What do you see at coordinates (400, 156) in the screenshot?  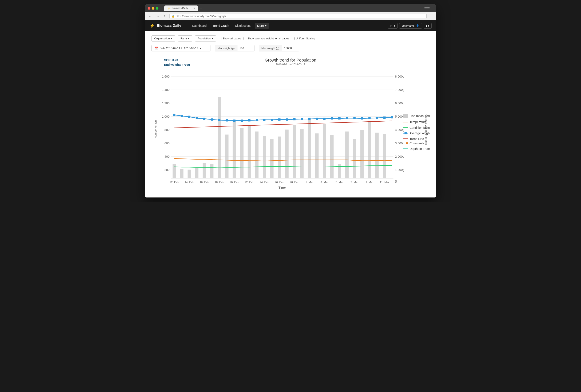 I see `svg-text: 2 000g` at bounding box center [400, 156].